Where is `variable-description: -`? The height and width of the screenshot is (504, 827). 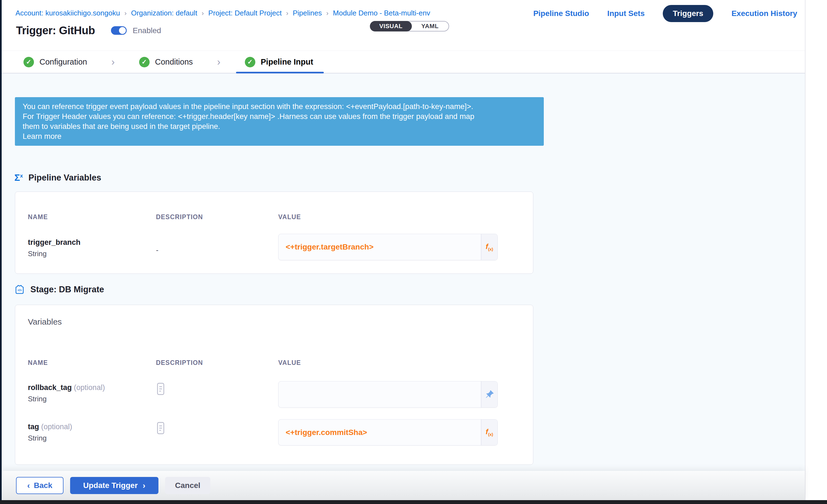 variable-description: - is located at coordinates (157, 250).